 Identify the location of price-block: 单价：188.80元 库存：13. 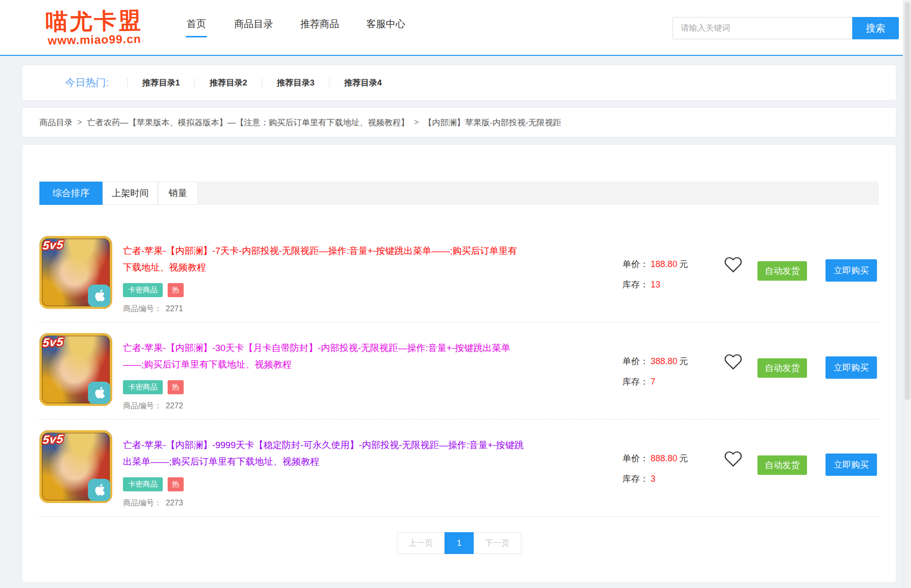
(655, 274).